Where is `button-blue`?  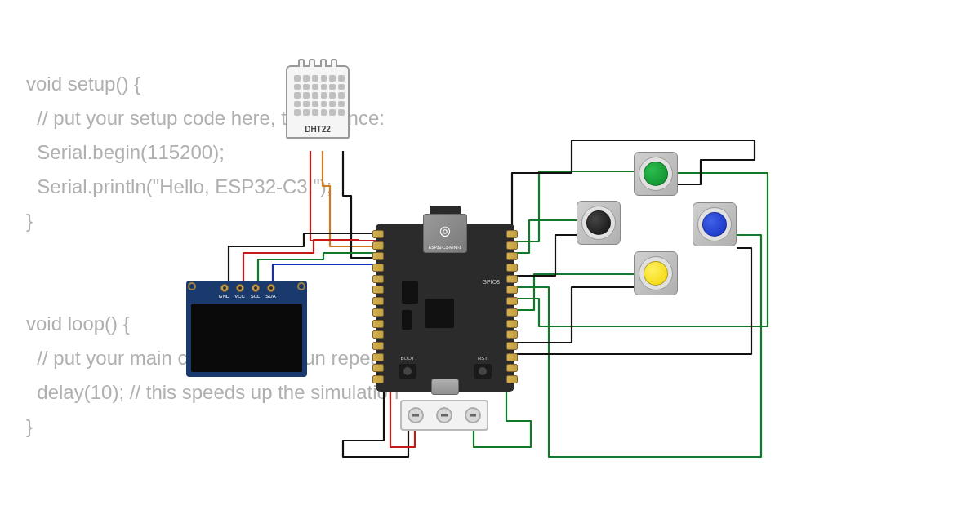
button-blue is located at coordinates (715, 224).